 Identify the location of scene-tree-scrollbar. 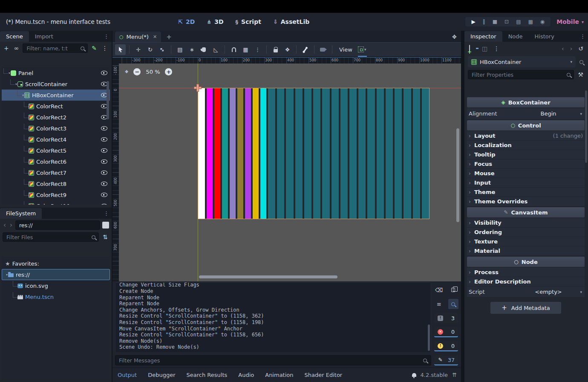
(108, 100).